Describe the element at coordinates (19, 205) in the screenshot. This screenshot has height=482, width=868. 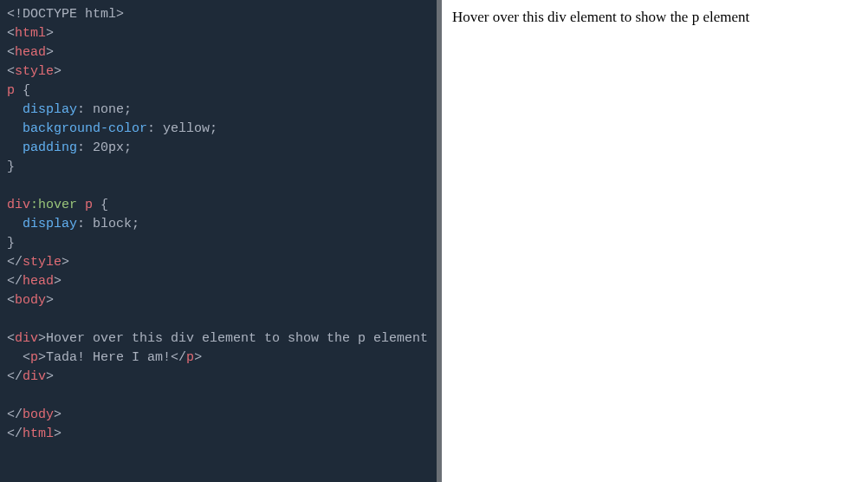
I see `code-selector-div: div` at that location.